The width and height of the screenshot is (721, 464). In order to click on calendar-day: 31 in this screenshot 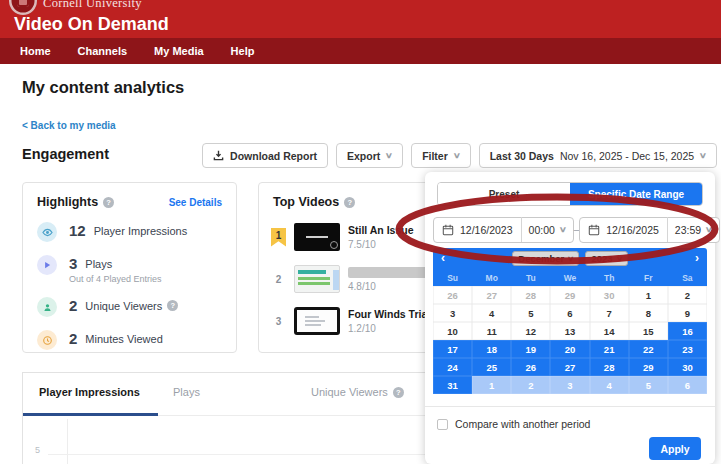, I will do `click(452, 385)`.